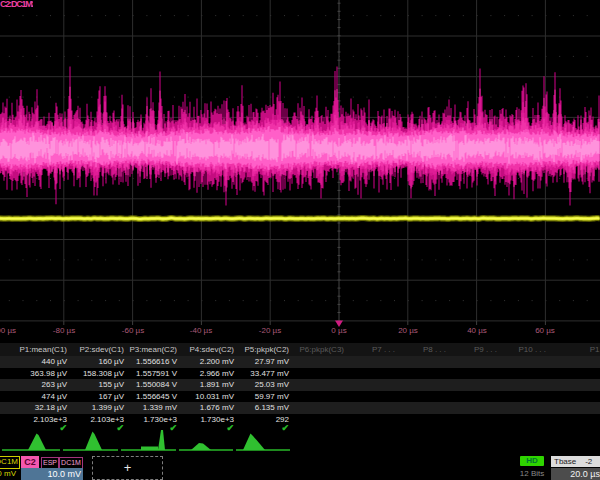 This screenshot has width=600, height=480. Describe the element at coordinates (338, 330) in the screenshot. I see `svg-text: 0 µs` at that location.